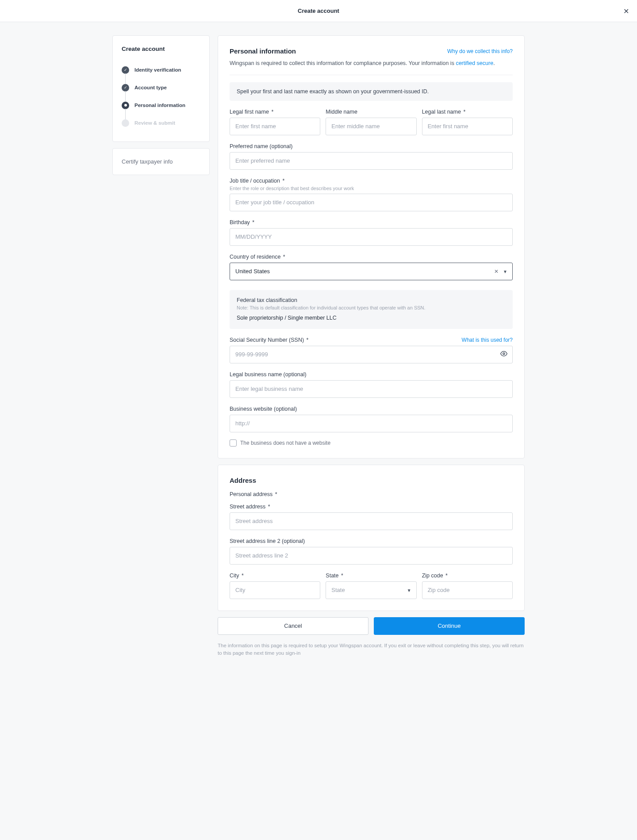  What do you see at coordinates (371, 576) in the screenshot?
I see `state-label: State *` at bounding box center [371, 576].